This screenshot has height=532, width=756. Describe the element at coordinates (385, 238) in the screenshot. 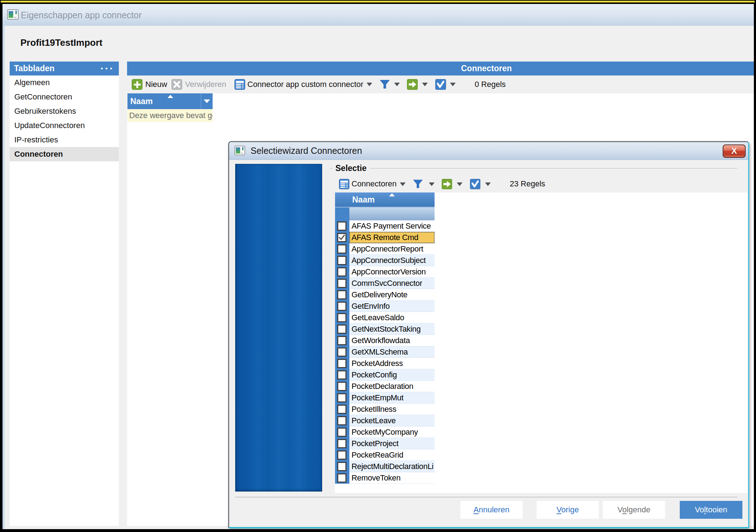

I see `table-row: AFAS Remote Cmd` at that location.